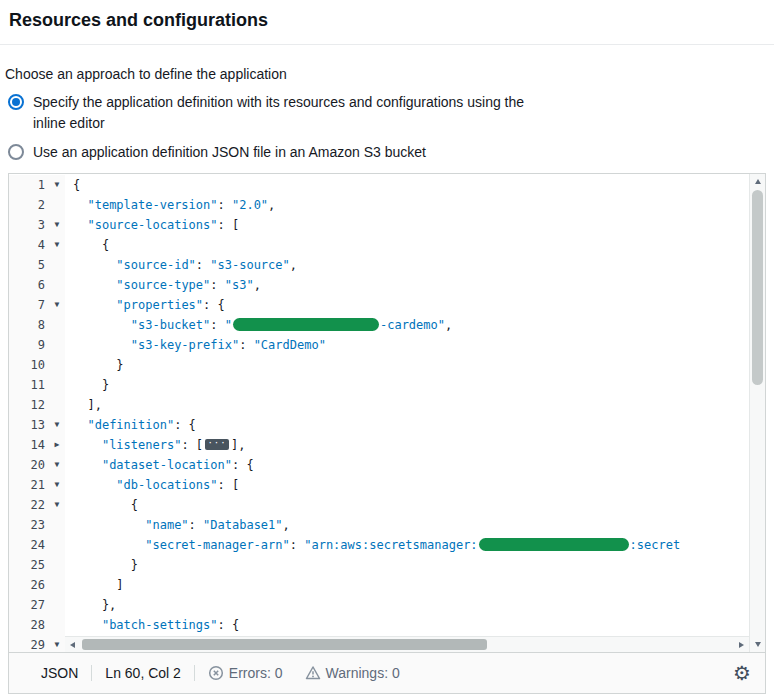  What do you see at coordinates (16, 152) in the screenshot?
I see `radio-unselected-icon` at bounding box center [16, 152].